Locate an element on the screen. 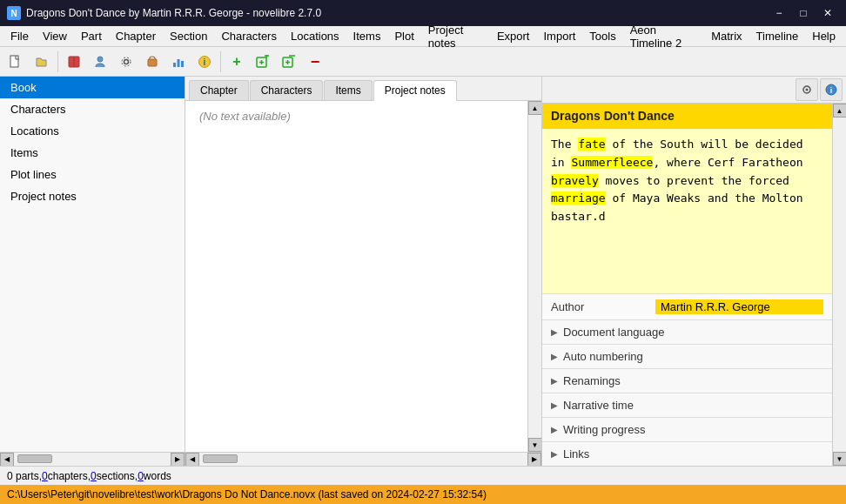 This screenshot has height=504, width=846. h-scroll-thumb is located at coordinates (35, 459).